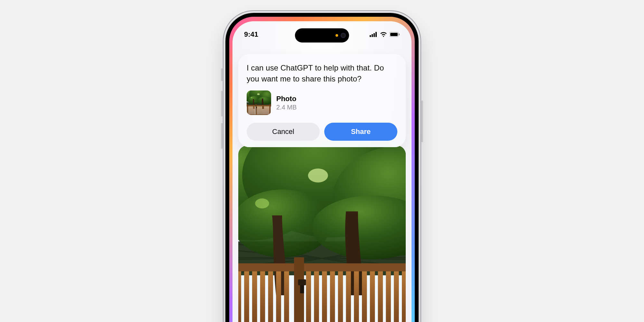 Image resolution: width=644 pixels, height=322 pixels. Describe the element at coordinates (422, 121) in the screenshot. I see `power-button` at that location.